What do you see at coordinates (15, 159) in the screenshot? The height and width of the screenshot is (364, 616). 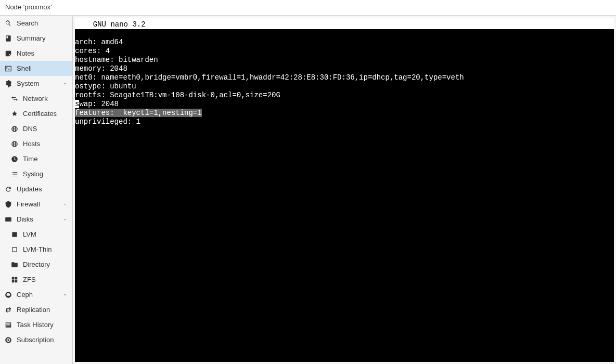 I see `clock-icon` at bounding box center [15, 159].